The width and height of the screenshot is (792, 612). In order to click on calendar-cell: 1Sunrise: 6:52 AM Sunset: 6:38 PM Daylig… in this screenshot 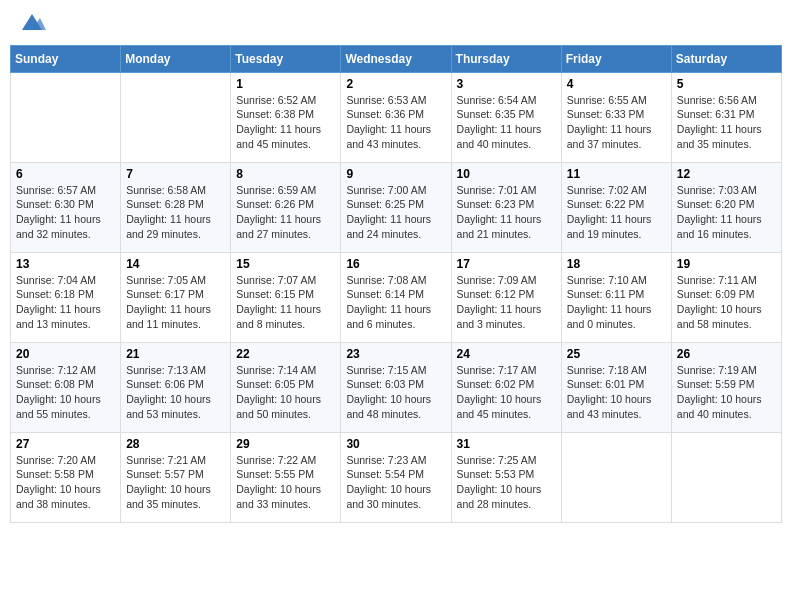, I will do `click(286, 117)`.